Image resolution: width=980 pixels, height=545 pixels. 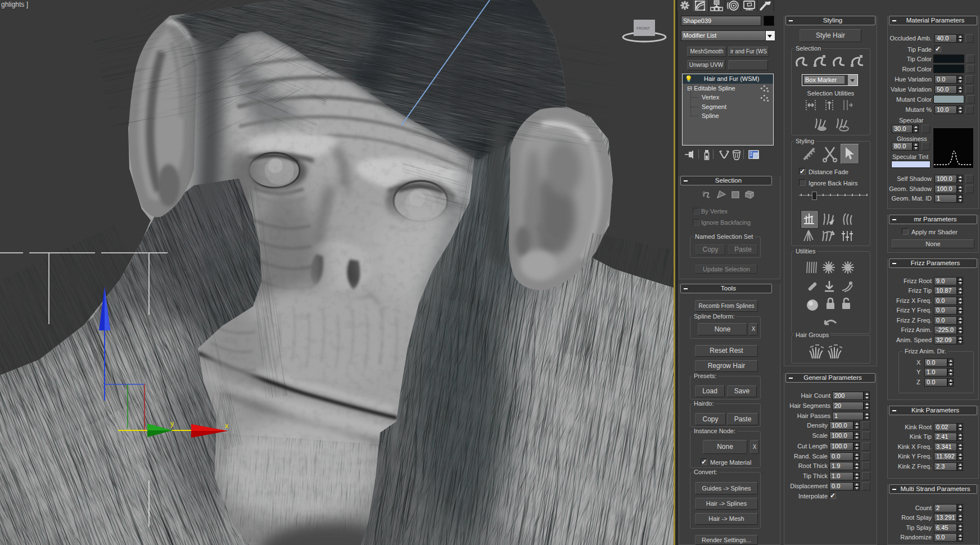 What do you see at coordinates (643, 28) in the screenshot?
I see `svg-text: FRONT` at bounding box center [643, 28].